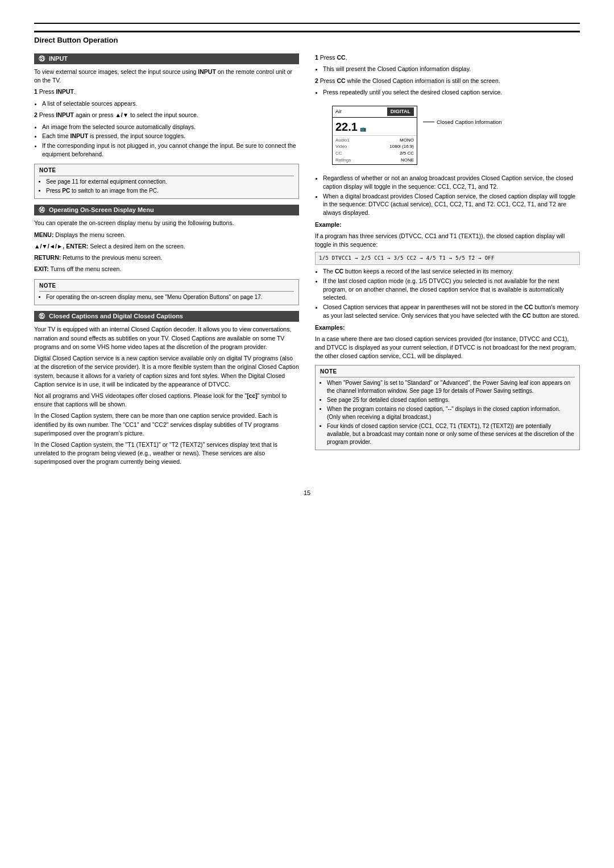 The width and height of the screenshot is (614, 868). What do you see at coordinates (339, 153) in the screenshot?
I see `tv-cc-label: CC` at bounding box center [339, 153].